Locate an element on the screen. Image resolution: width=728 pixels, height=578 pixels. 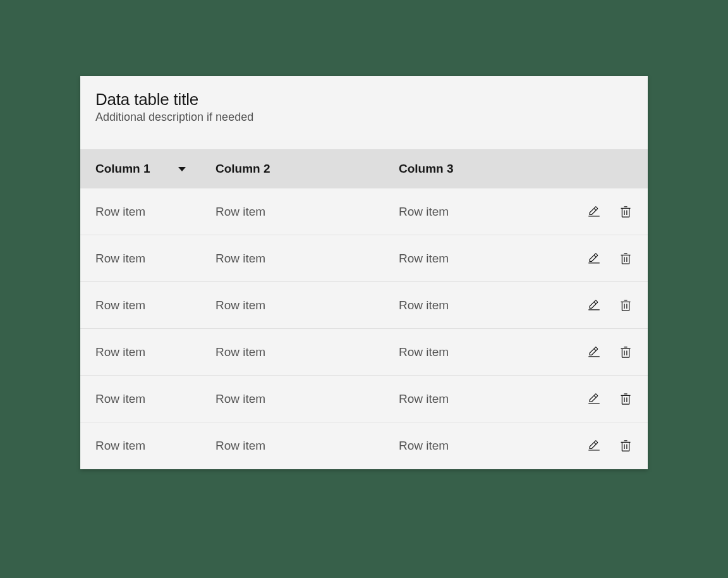
column-header-1-label: Column 1 is located at coordinates (123, 169).